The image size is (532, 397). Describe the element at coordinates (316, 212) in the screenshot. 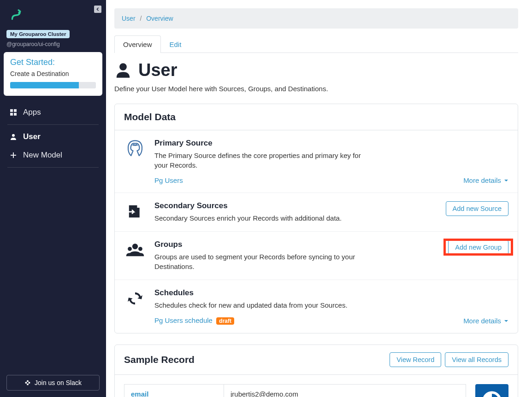

I see `secondary-sources-row: Secondary Sources Secondary Sources enri…` at that location.